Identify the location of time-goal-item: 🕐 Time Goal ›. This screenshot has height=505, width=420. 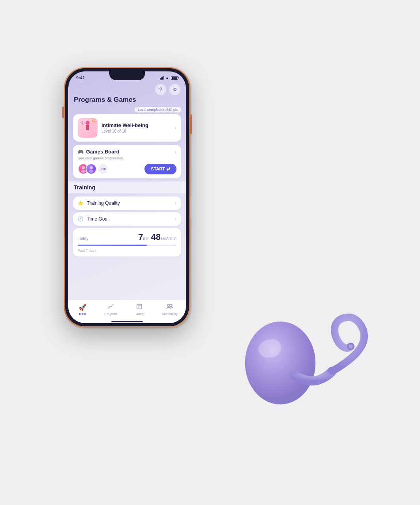
(127, 219).